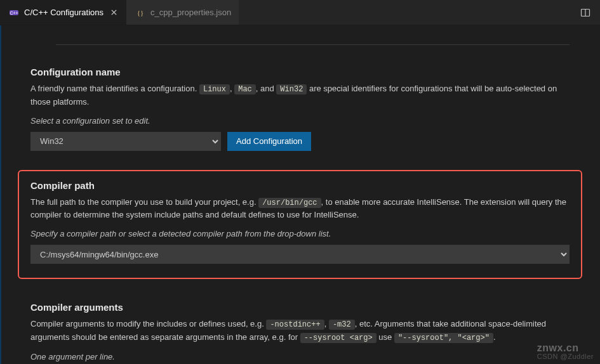 This screenshot has width=600, height=364. I want to click on section-hint: One argument per line., so click(301, 356).